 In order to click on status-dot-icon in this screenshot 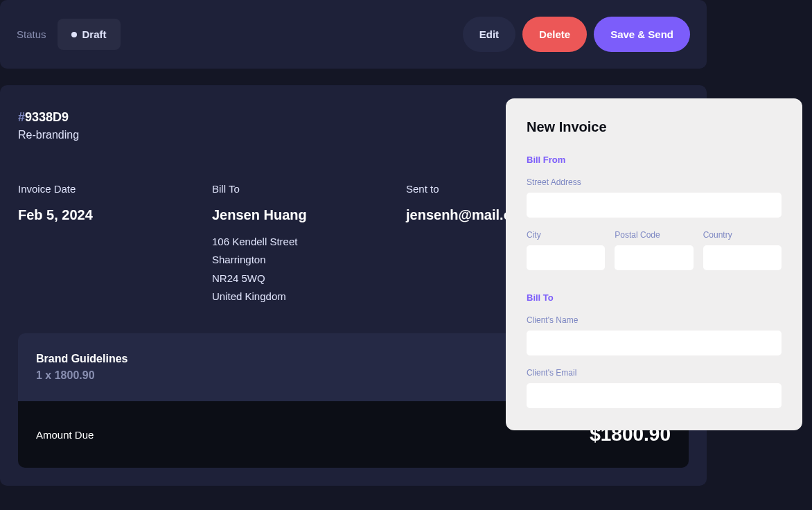, I will do `click(74, 35)`.